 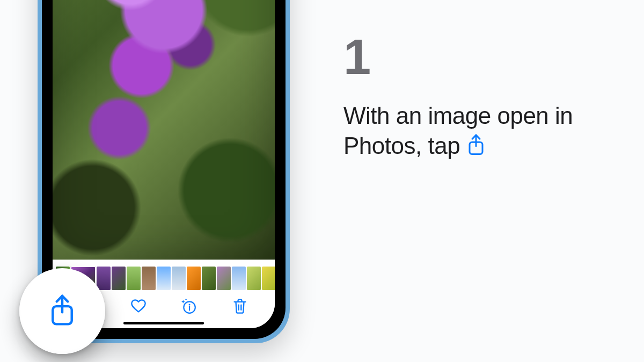 What do you see at coordinates (189, 306) in the screenshot?
I see `info-button` at bounding box center [189, 306].